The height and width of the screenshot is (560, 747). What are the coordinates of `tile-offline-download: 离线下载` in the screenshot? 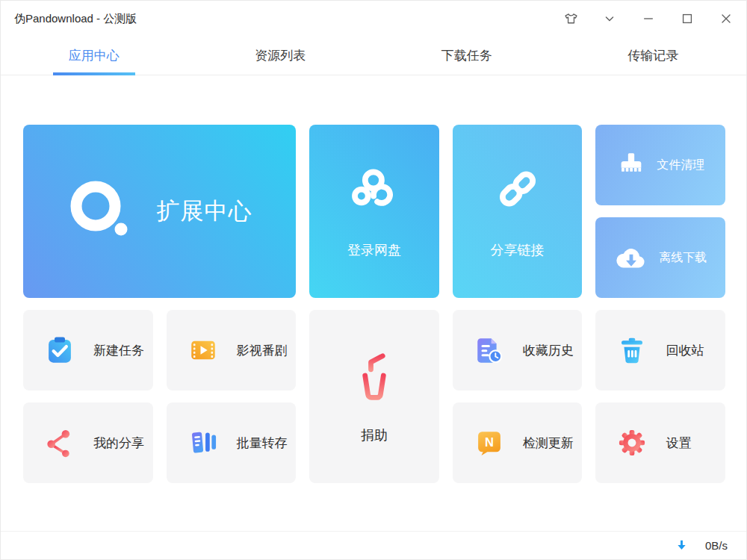 It's located at (660, 258).